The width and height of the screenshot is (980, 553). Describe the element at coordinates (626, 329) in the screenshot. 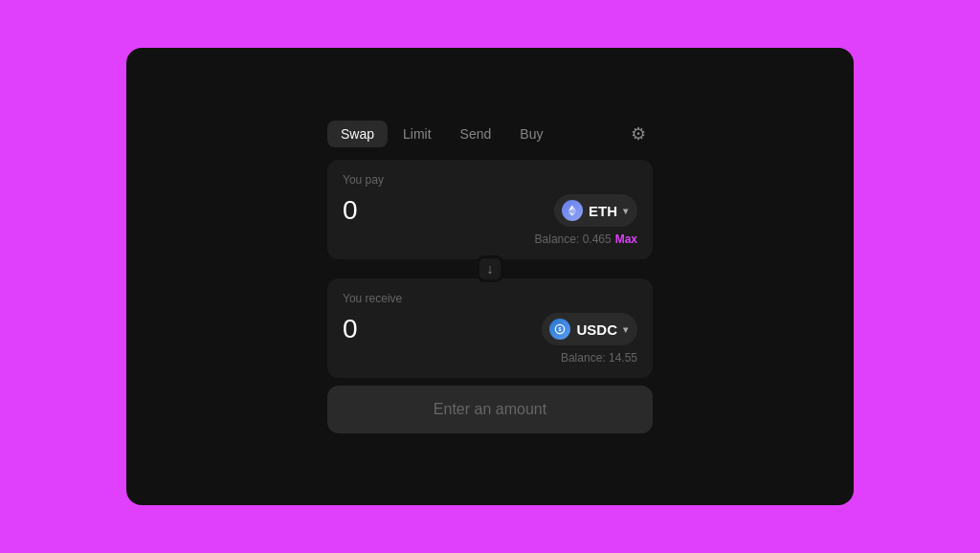

I see `usdc-chevron-icon: ▾` at that location.